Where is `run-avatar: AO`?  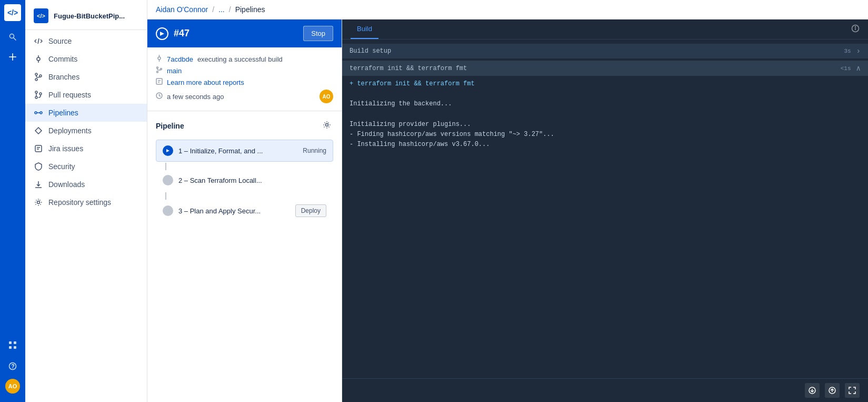
run-avatar: AO is located at coordinates (326, 96).